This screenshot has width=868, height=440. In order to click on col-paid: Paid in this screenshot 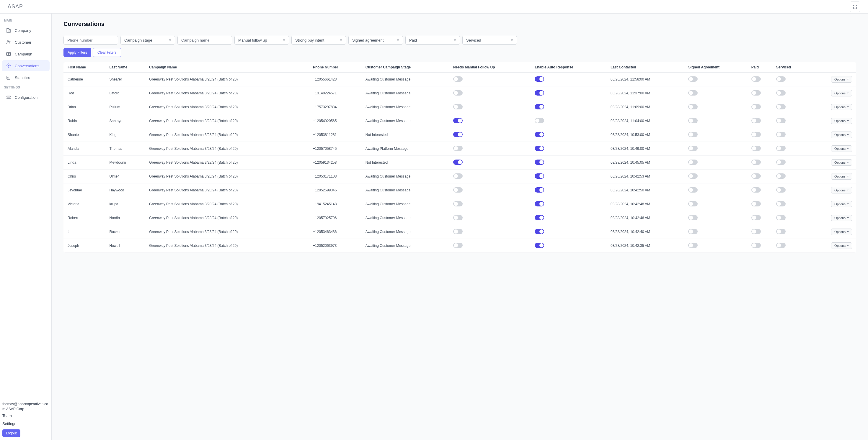, I will do `click(762, 67)`.